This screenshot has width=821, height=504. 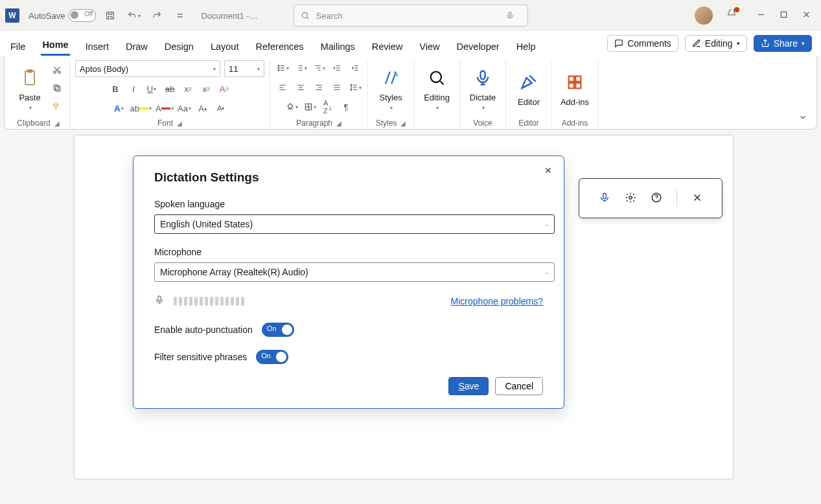 I want to click on change-case-icon: Aa▾, so click(x=185, y=108).